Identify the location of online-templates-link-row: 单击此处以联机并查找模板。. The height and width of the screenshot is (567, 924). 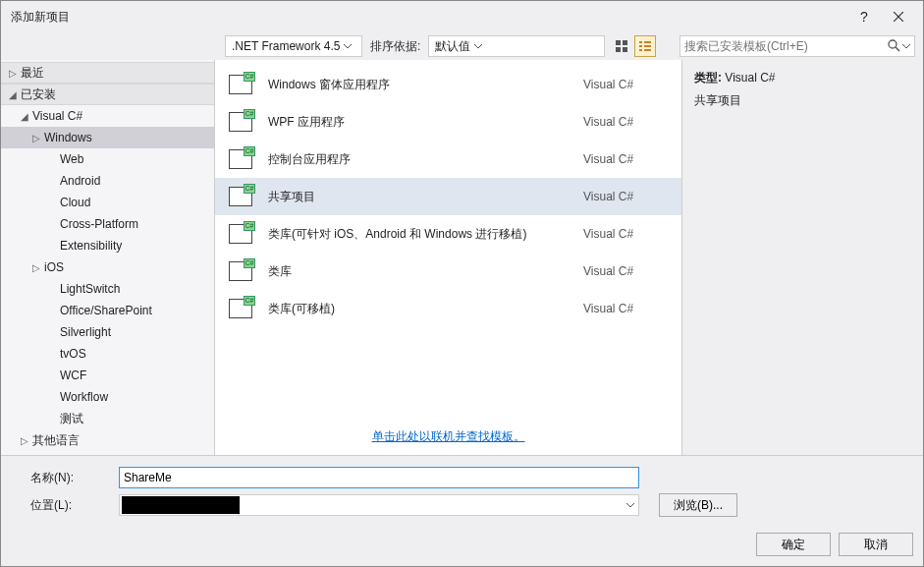
(448, 438).